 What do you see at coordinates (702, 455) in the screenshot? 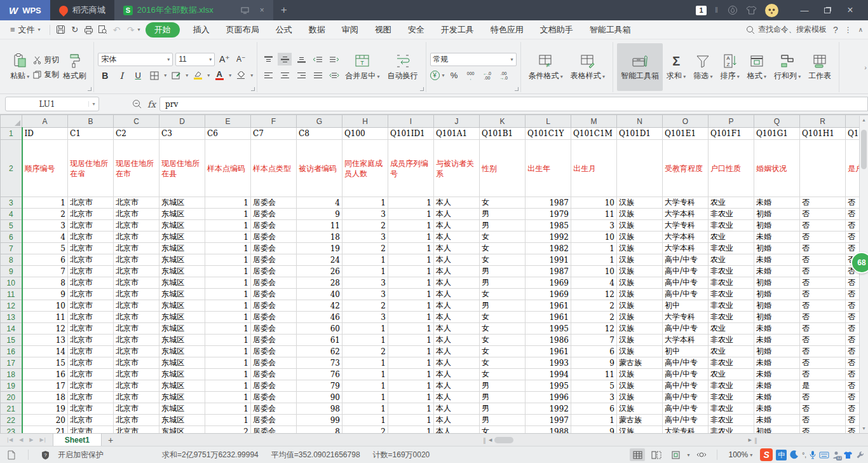
I see `reading-mode-button` at bounding box center [702, 455].